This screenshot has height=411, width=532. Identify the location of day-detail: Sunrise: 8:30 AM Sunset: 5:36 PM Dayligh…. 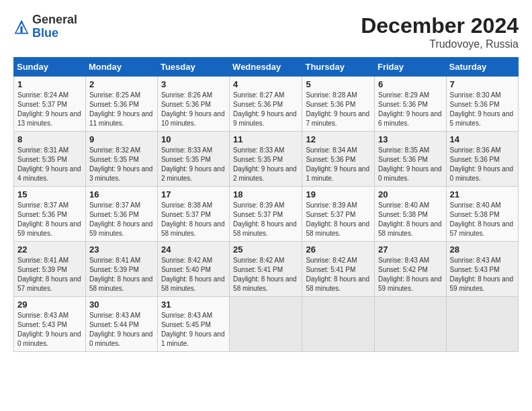
(482, 109).